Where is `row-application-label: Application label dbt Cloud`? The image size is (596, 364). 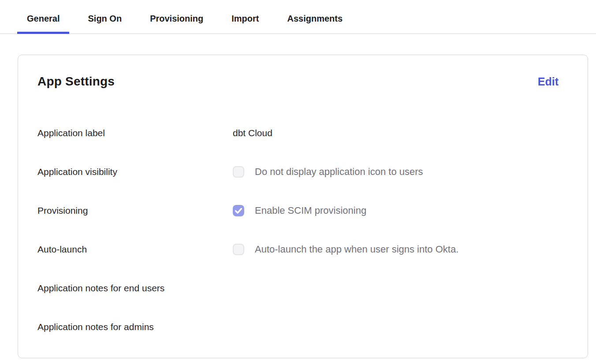
row-application-label: Application label dbt Cloud is located at coordinates (298, 133).